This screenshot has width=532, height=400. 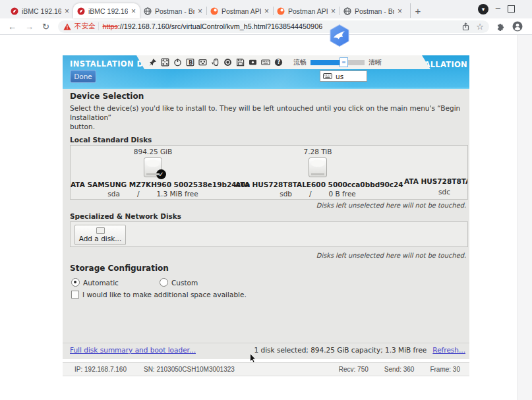 What do you see at coordinates (340, 76) in the screenshot?
I see `keyboard-layout-value: us` at bounding box center [340, 76].